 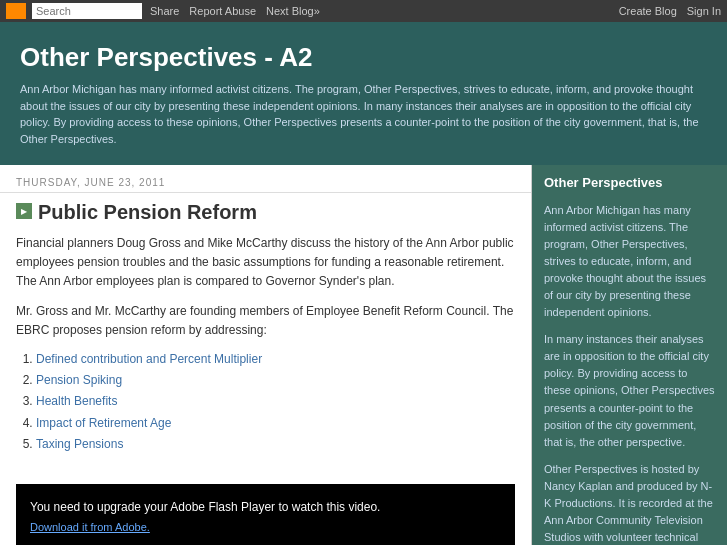 What do you see at coordinates (630, 390) in the screenshot?
I see `sidebar-para2: In many instances their analyses are in …` at bounding box center [630, 390].